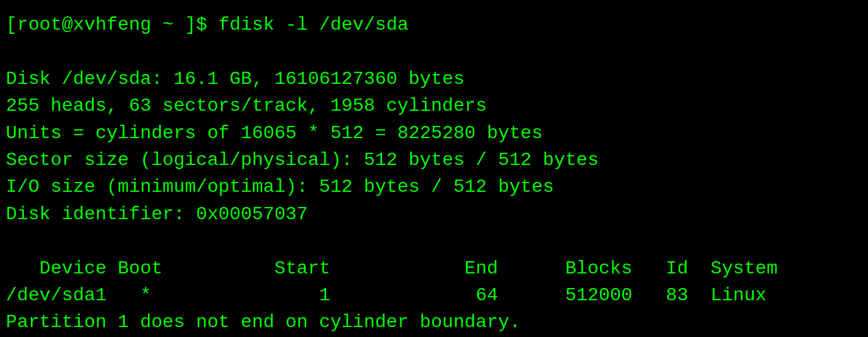 The width and height of the screenshot is (868, 337). What do you see at coordinates (434, 215) in the screenshot?
I see `disk-identifier-line: Disk identifier: 0x00057037` at bounding box center [434, 215].